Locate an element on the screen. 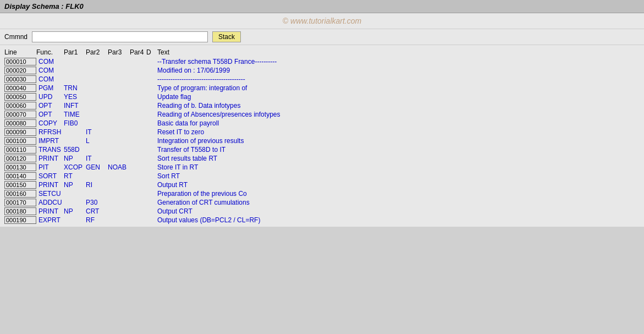 This screenshot has height=334, width=644. col-header-text: Text is located at coordinates (398, 52).